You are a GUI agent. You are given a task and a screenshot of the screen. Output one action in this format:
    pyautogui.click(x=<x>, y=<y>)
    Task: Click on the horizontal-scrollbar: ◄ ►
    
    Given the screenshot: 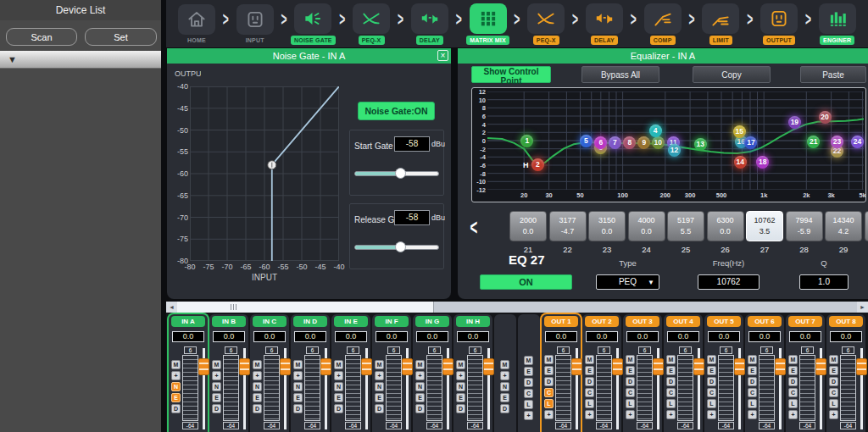 What is the action you would take?
    pyautogui.click(x=517, y=307)
    